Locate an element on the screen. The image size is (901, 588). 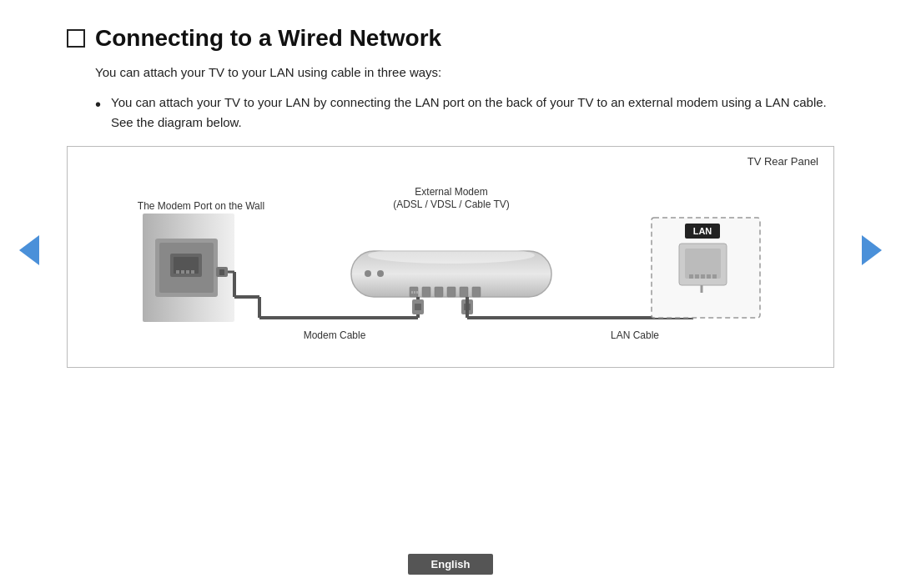
next-arrow-icon is located at coordinates (872, 250).